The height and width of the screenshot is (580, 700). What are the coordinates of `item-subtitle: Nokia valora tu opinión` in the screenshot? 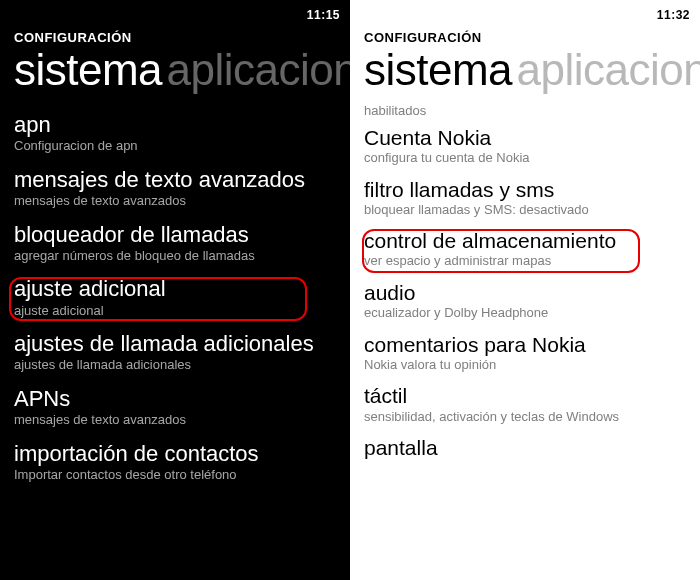 It's located at (525, 365).